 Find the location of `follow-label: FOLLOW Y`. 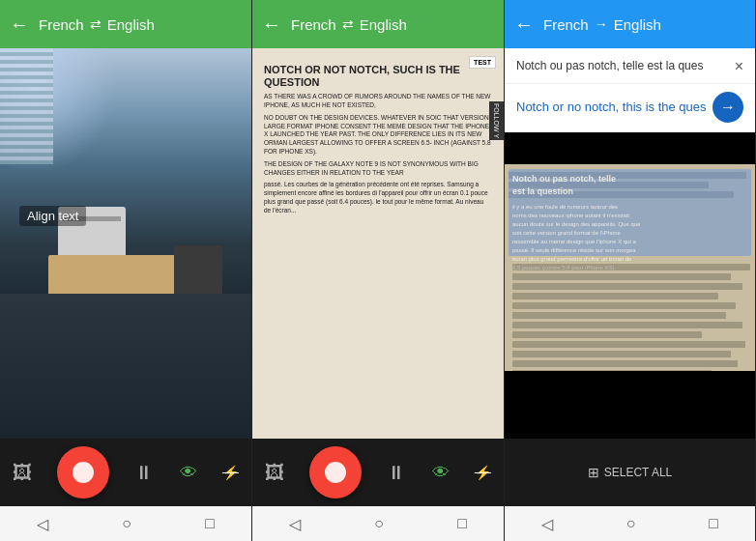

follow-label: FOLLOW Y is located at coordinates (497, 121).